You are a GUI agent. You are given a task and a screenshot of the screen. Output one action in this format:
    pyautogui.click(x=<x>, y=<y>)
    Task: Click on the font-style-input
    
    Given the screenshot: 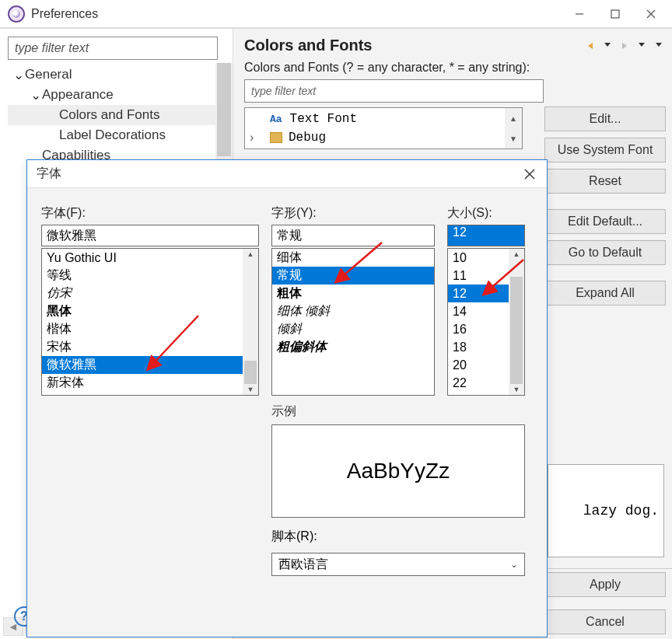 What is the action you would take?
    pyautogui.click(x=353, y=236)
    